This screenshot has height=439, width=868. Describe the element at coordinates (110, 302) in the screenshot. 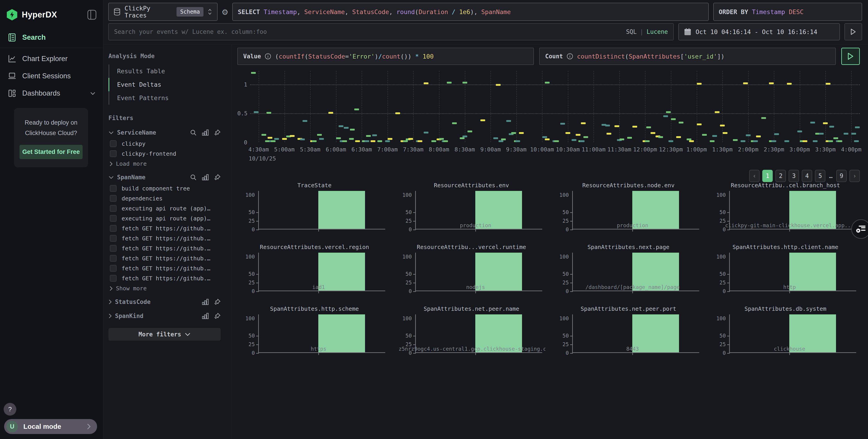

I see `chevron-right-icon` at that location.